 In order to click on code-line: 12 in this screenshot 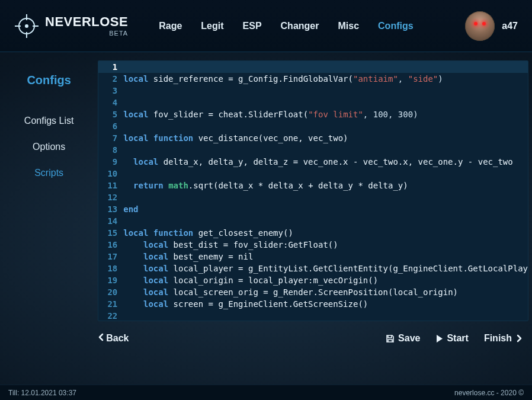, I will do `click(313, 197)`.